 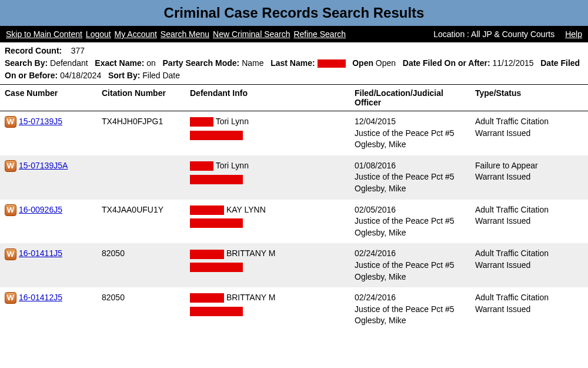 What do you see at coordinates (26, 63) in the screenshot?
I see `search-by-label: Search By:` at bounding box center [26, 63].